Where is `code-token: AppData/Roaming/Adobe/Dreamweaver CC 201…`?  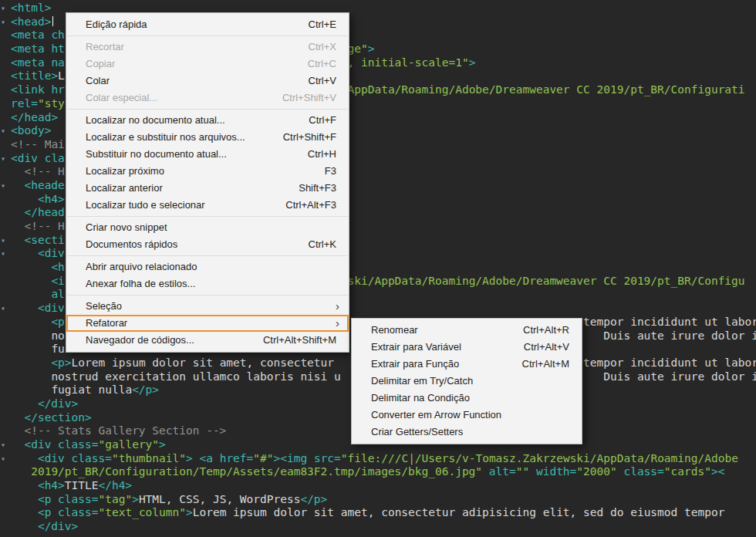
code-token: AppData/Roaming/Adobe/Dreamweaver CC 201… is located at coordinates (546, 90).